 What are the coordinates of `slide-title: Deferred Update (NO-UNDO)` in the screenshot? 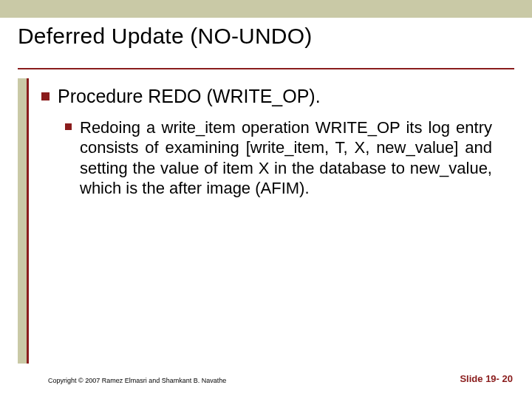 It's located at (266, 36).